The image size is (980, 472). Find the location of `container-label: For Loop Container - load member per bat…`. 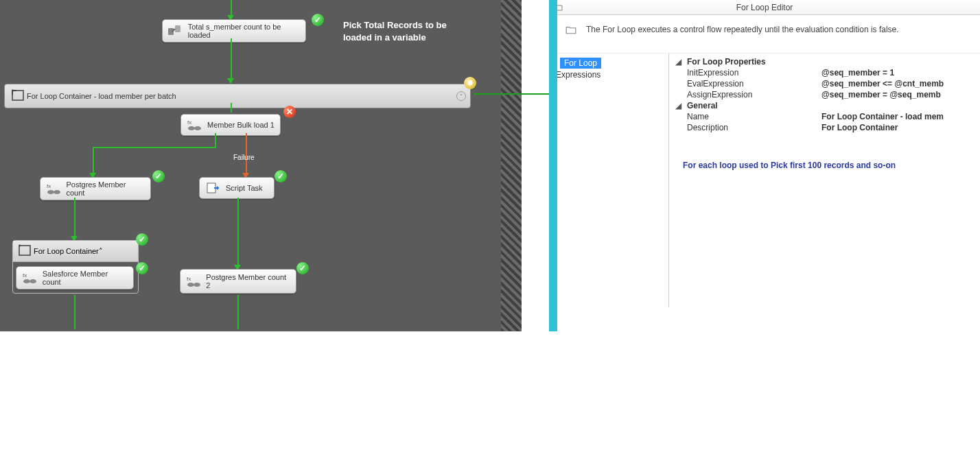

container-label: For Loop Container - load member per bat… is located at coordinates (102, 96).